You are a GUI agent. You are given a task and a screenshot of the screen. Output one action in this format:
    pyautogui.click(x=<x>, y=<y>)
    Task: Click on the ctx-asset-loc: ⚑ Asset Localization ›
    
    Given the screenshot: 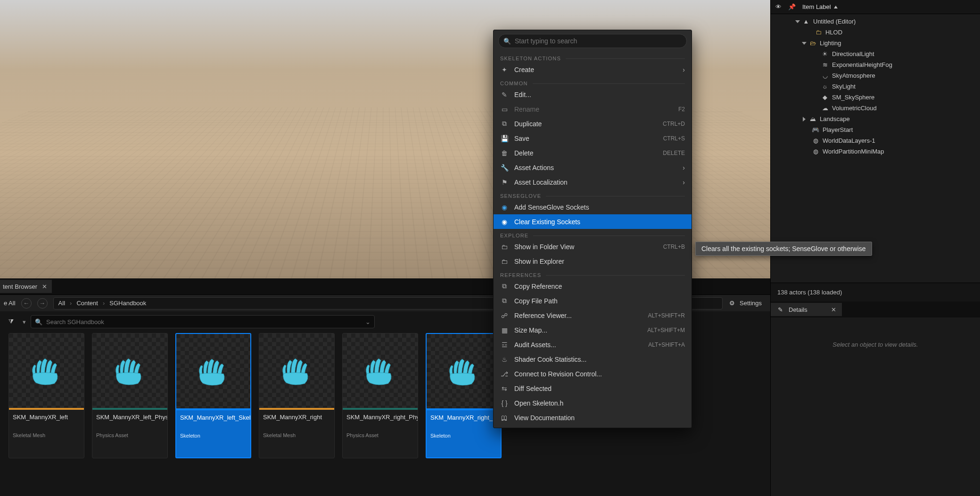 What is the action you would take?
    pyautogui.click(x=593, y=182)
    